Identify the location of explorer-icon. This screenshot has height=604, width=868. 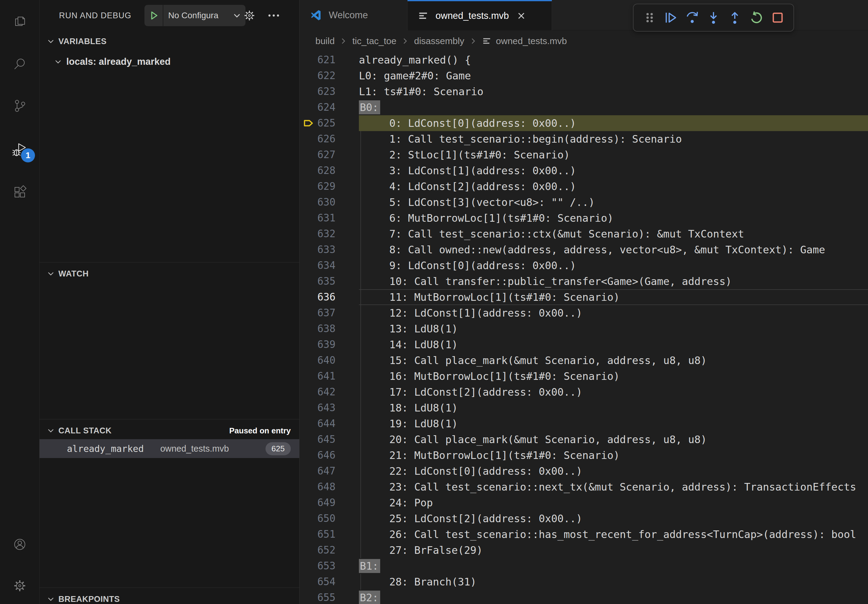
(20, 22).